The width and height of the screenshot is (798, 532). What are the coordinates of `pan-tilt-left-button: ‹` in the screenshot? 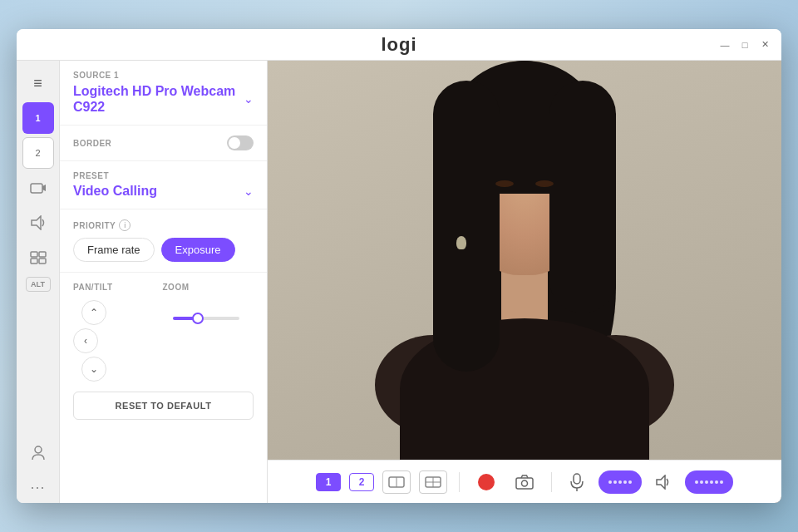 It's located at (86, 341).